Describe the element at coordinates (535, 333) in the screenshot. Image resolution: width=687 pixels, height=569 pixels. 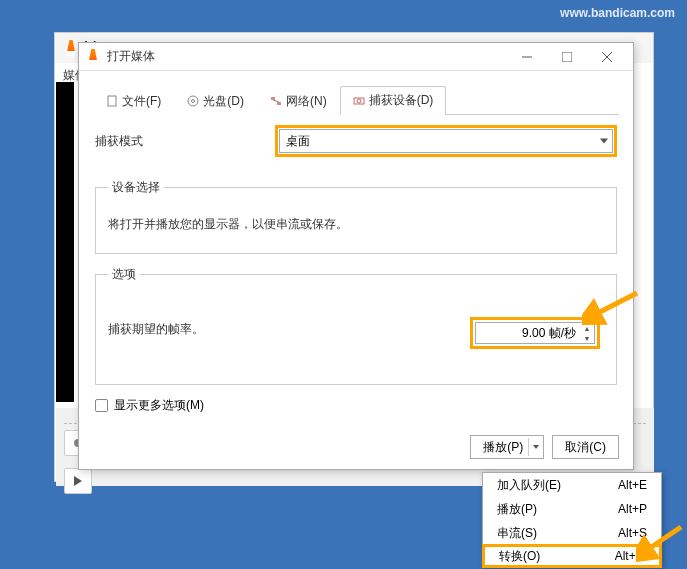
I see `fps-spinbox: 9.00 帧/秒 ▲ ▼` at that location.